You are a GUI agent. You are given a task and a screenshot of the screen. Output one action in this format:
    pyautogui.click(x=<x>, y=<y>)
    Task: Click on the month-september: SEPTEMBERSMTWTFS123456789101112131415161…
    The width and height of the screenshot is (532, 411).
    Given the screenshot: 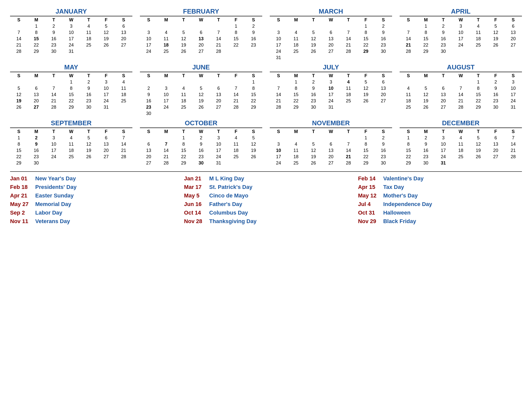 What is the action you would take?
    pyautogui.click(x=71, y=143)
    